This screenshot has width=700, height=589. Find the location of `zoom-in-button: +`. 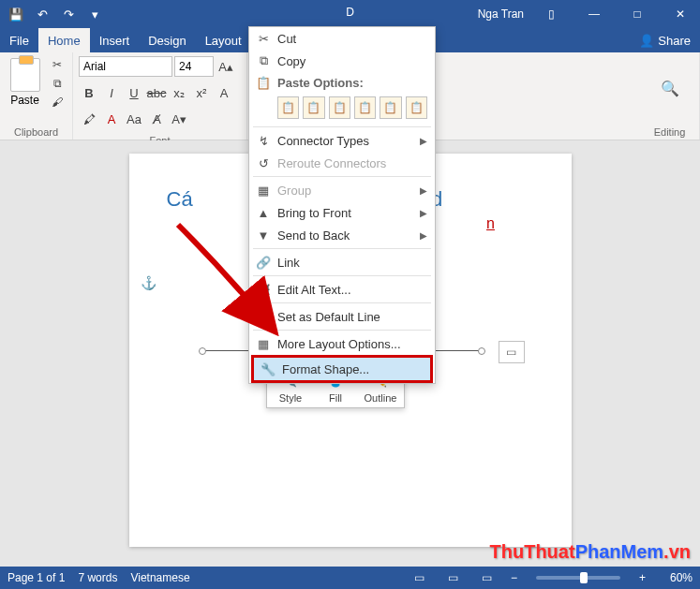

zoom-in-button: + is located at coordinates (643, 578).